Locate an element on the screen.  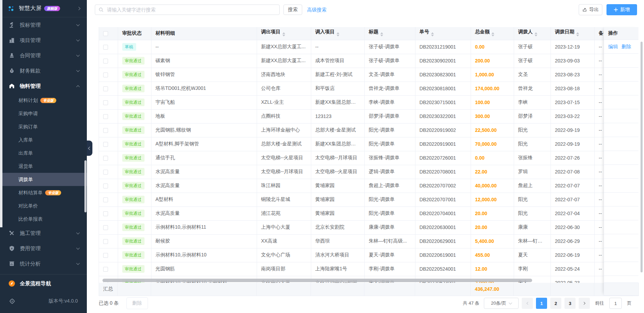
sidebar-subitem-采购订单: 采购订单 is located at coordinates (43, 127).